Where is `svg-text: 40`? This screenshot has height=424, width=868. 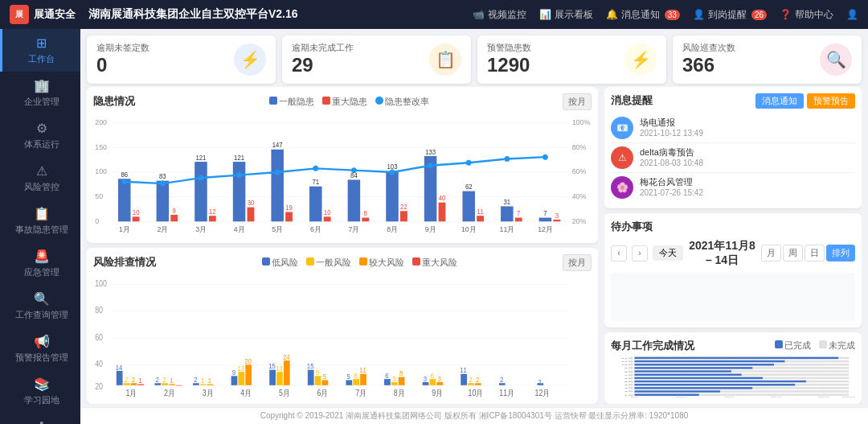 svg-text: 40 is located at coordinates (442, 198).